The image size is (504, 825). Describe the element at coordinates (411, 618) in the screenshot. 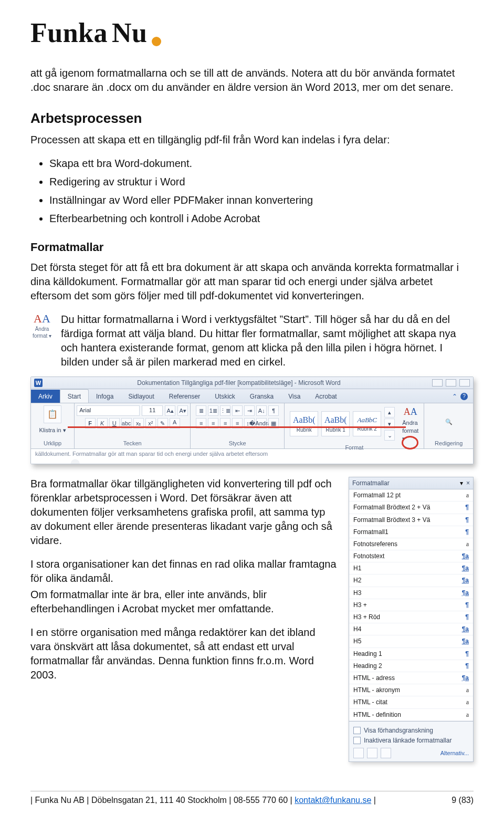

I see `styles-pane-item: H3 + Röd¶` at that location.